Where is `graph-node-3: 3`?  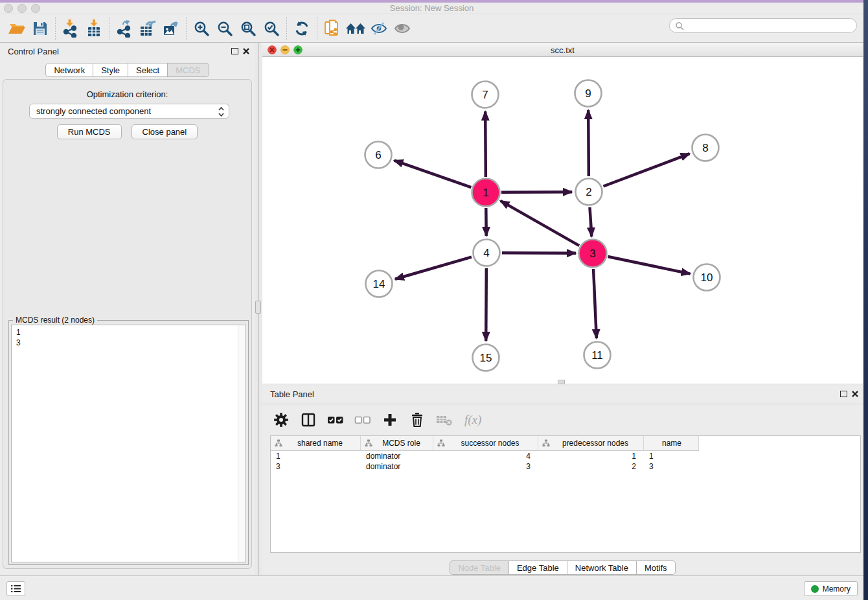
graph-node-3: 3 is located at coordinates (593, 254).